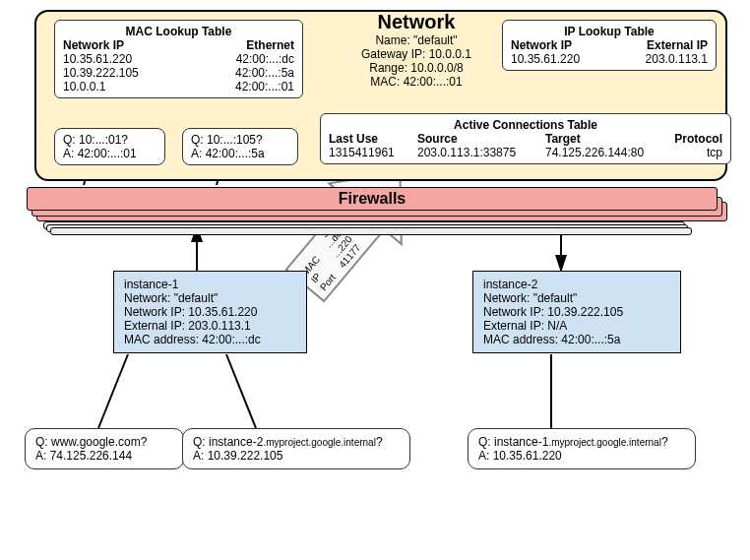 This screenshot has width=750, height=560. What do you see at coordinates (265, 87) in the screenshot?
I see `mac-row: 42:00:...:01` at bounding box center [265, 87].